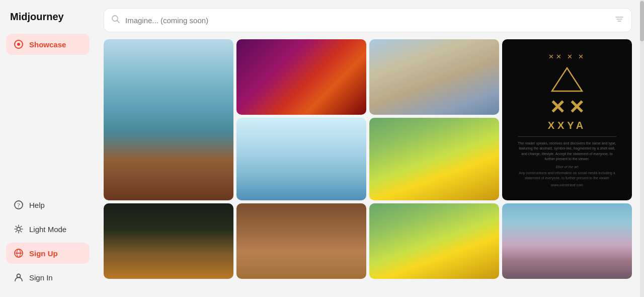 This screenshot has height=297, width=644. What do you see at coordinates (37, 205) in the screenshot?
I see `help-label: Help` at bounding box center [37, 205].